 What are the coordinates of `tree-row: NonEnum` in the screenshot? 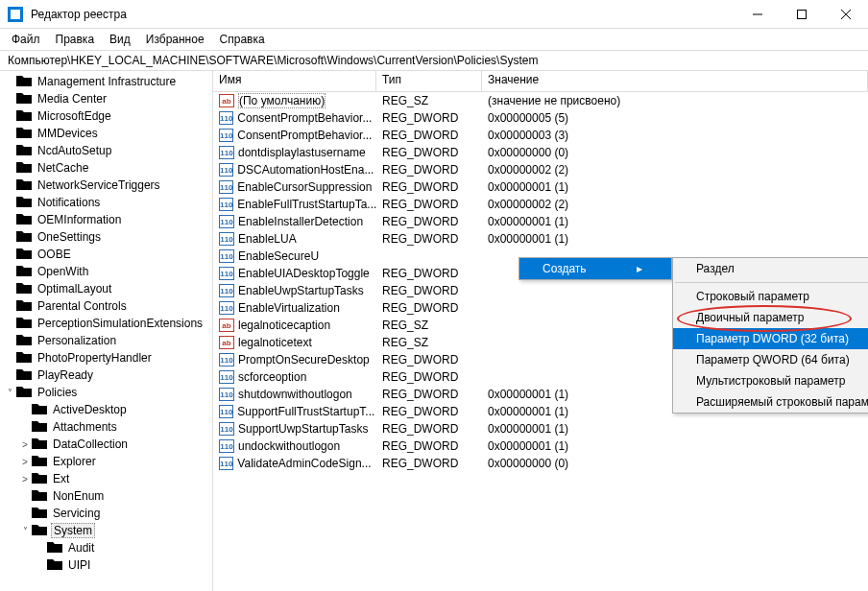 It's located at (106, 496).